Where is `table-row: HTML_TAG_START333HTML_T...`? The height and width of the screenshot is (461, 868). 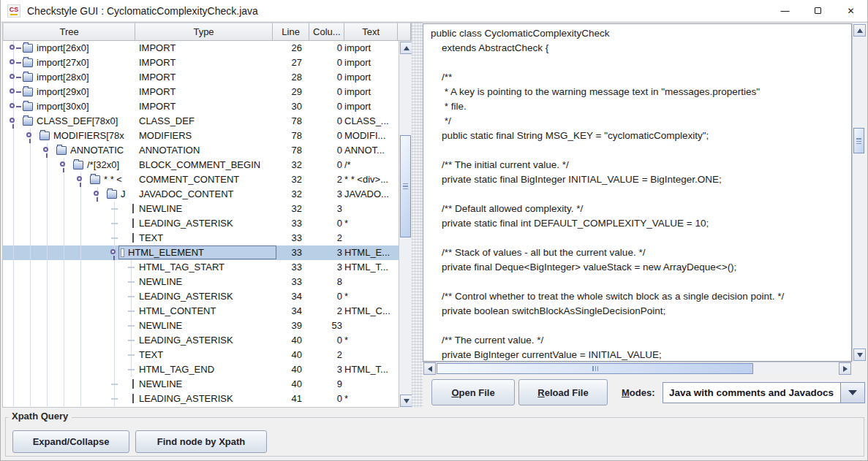 table-row: HTML_TAG_START333HTML_T... is located at coordinates (201, 267).